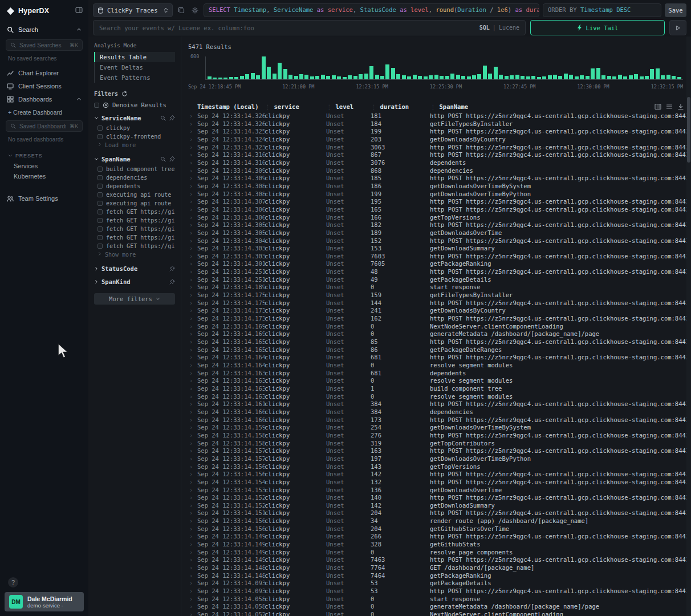 This screenshot has width=691, height=616. I want to click on table-row: › Sep 24 12:33:14.058 PM clickpy Unset 0…, so click(437, 607).